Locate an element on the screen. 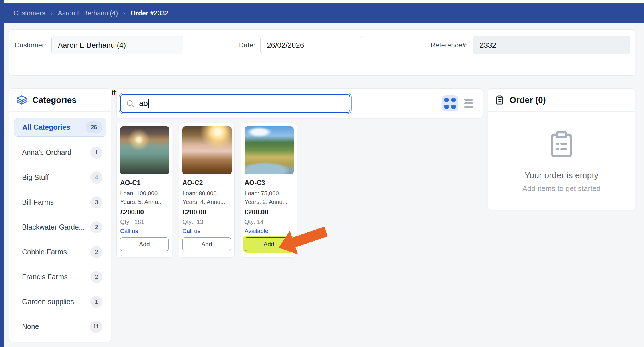  categories-panel: Categories All Categories 26 Anna's Orch… is located at coordinates (60, 215).